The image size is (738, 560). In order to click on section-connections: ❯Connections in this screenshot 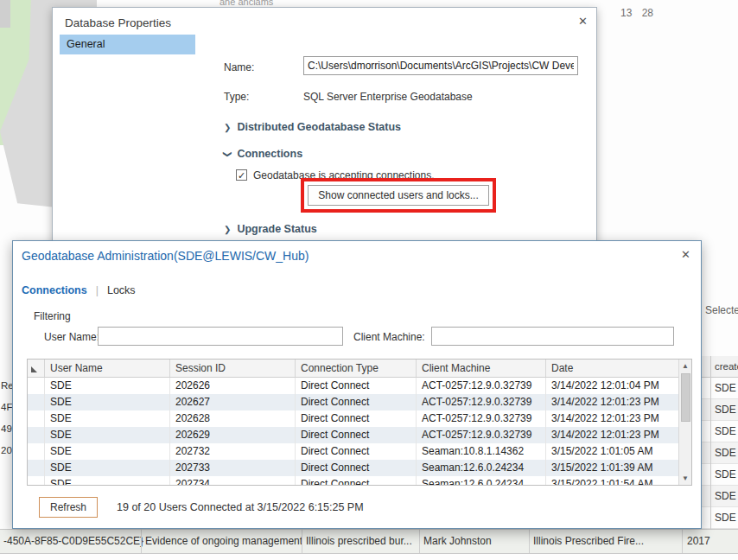, I will do `click(263, 154)`.